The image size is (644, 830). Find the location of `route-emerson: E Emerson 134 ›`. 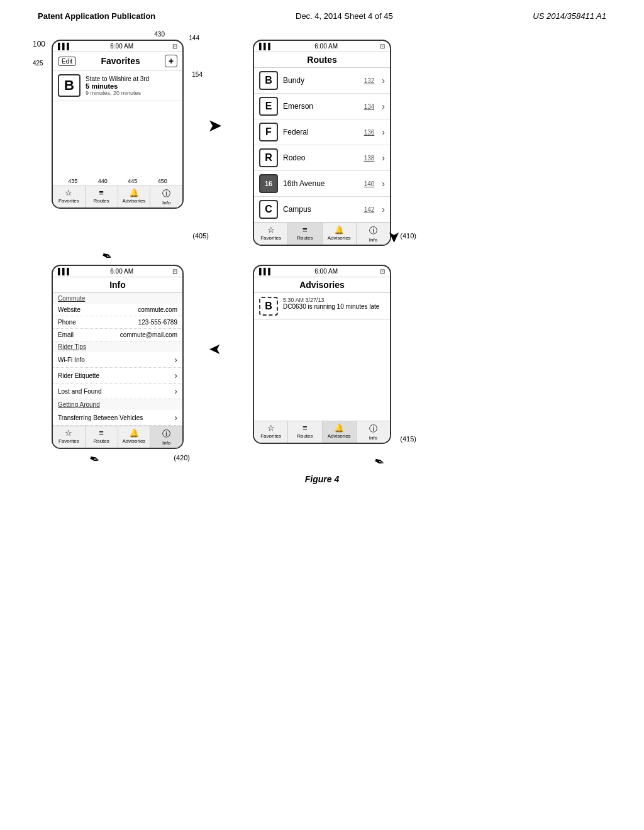

route-emerson: E Emerson 134 › is located at coordinates (322, 107).